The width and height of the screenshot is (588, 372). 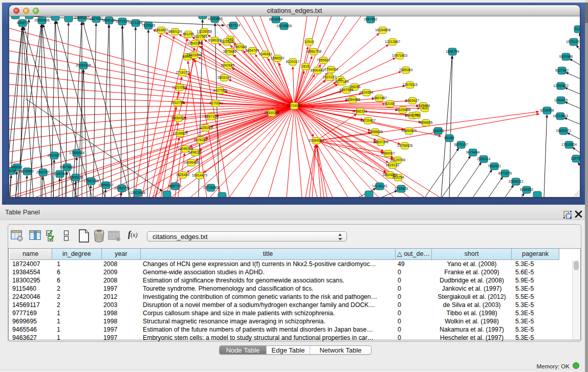 I want to click on svg-text: 2942757, so click(x=43, y=172).